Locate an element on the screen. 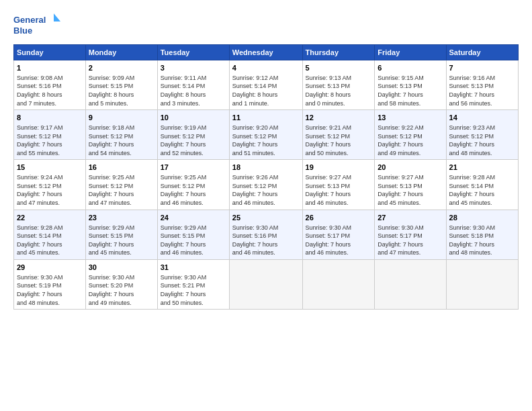  calendar-cell: 11Sunrise: 9:20 AM Sunset: 5:12 PM Dayli… is located at coordinates (266, 135).